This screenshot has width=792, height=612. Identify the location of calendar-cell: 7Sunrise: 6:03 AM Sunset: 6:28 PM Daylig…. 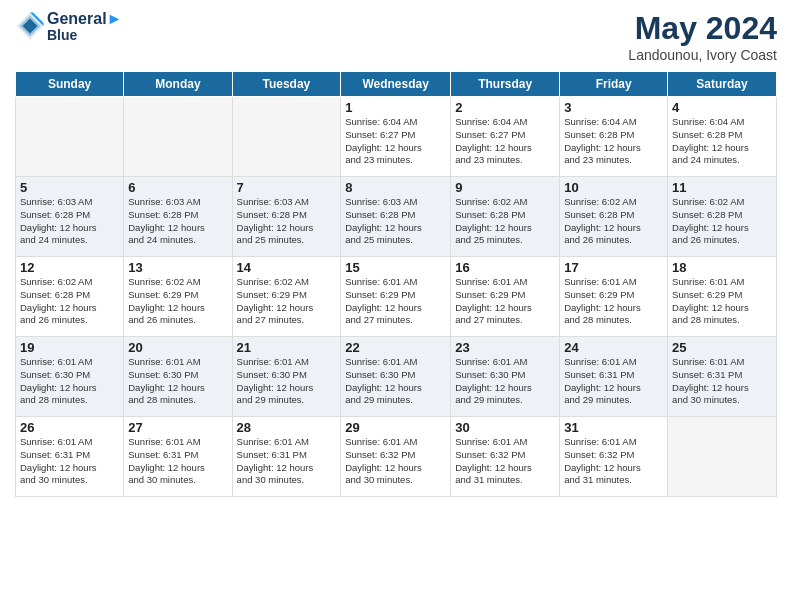
(286, 217).